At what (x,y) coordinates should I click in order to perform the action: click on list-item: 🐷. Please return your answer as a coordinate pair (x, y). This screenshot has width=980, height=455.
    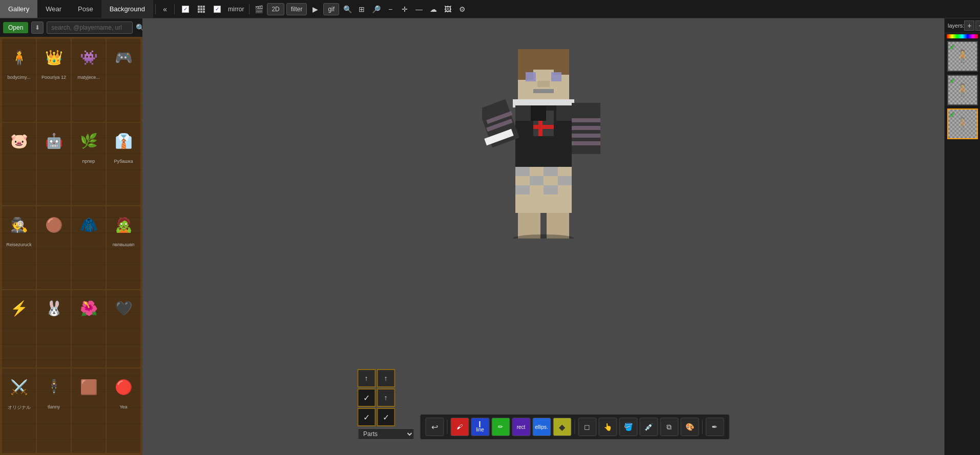
    Looking at the image, I should click on (19, 164).